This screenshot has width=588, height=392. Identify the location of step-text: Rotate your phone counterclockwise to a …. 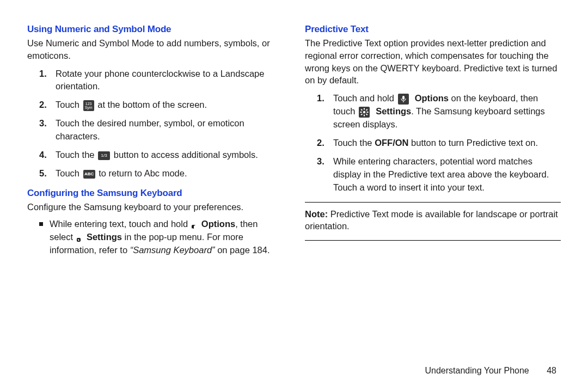
(169, 81).